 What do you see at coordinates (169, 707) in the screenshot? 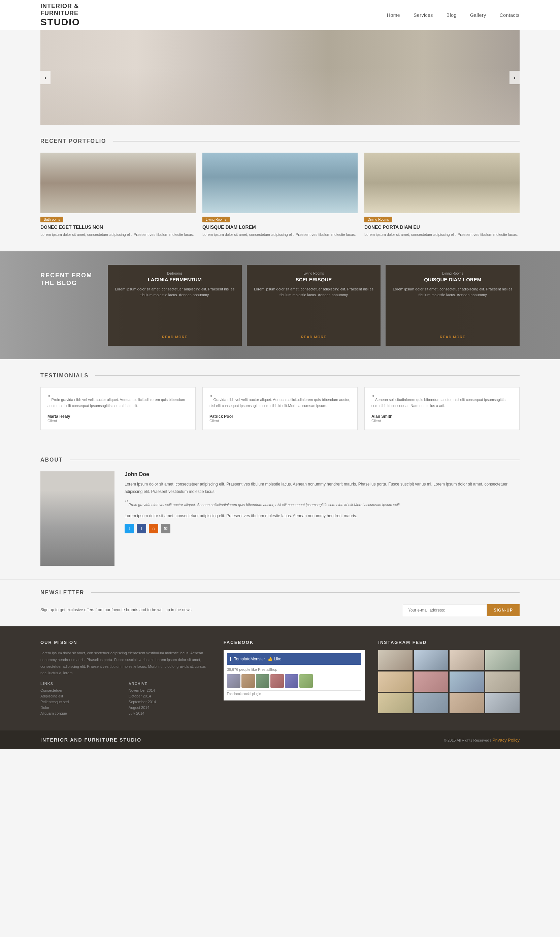
I see `footer-archive-link: August 2014` at bounding box center [169, 707].